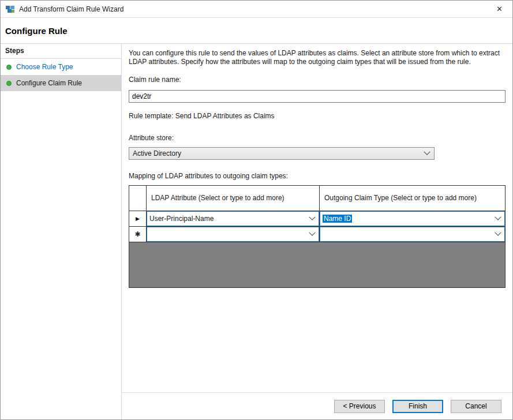  Describe the element at coordinates (61, 51) in the screenshot. I see `steps-header: Steps` at that location.